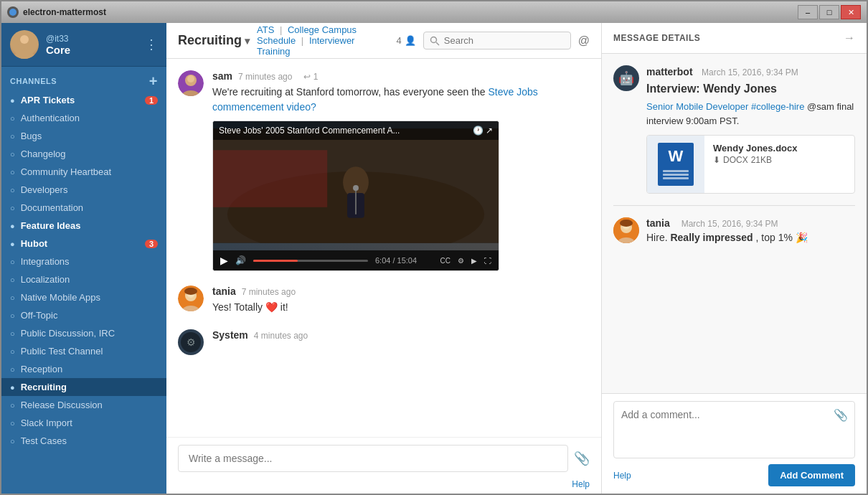  Describe the element at coordinates (623, 476) in the screenshot. I see `comment-help-link: Help` at that location.